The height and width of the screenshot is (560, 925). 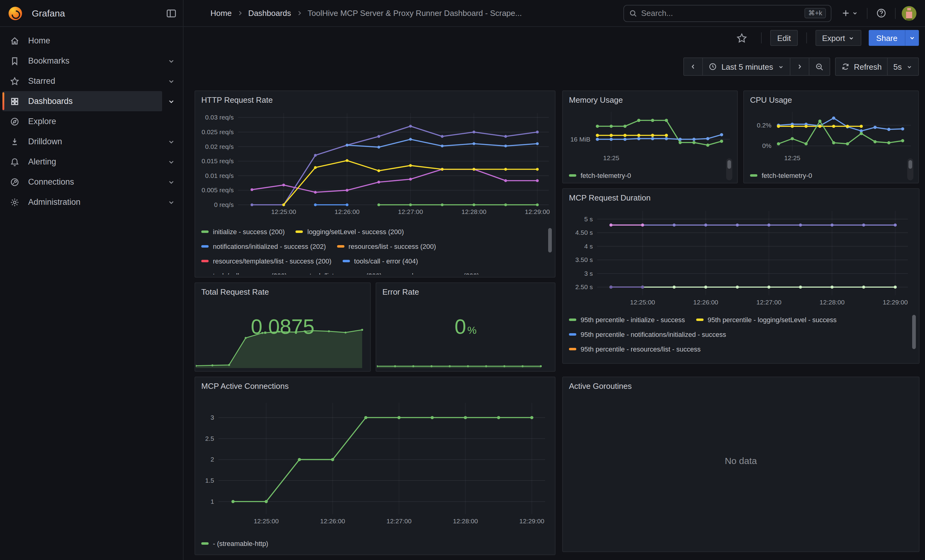 I want to click on legend-item: - (streamable-http), so click(x=235, y=543).